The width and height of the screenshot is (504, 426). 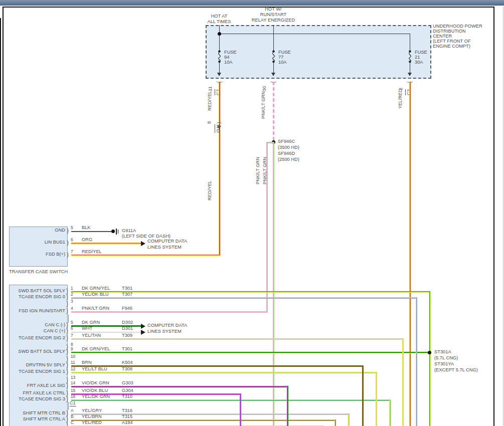 I want to click on wire-yelbrn-pinB, so click(x=204, y=420).